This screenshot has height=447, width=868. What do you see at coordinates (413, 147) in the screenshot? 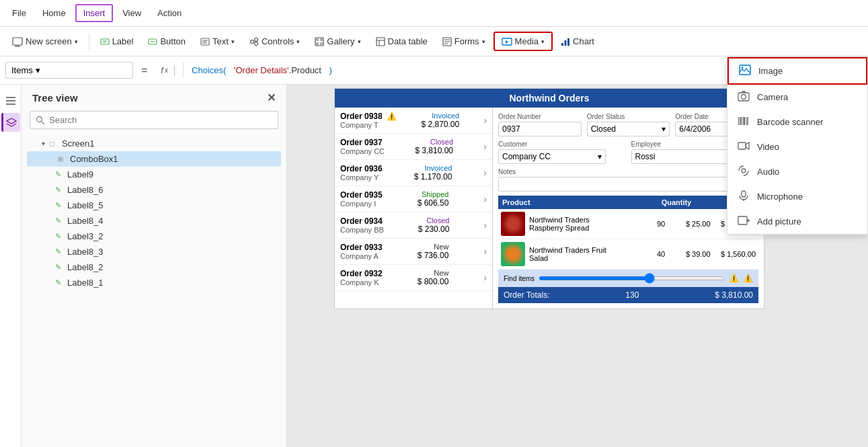
I see `order-item-0937: Order 0937 Company CC Closed $ 3,810.00 …` at bounding box center [413, 147].